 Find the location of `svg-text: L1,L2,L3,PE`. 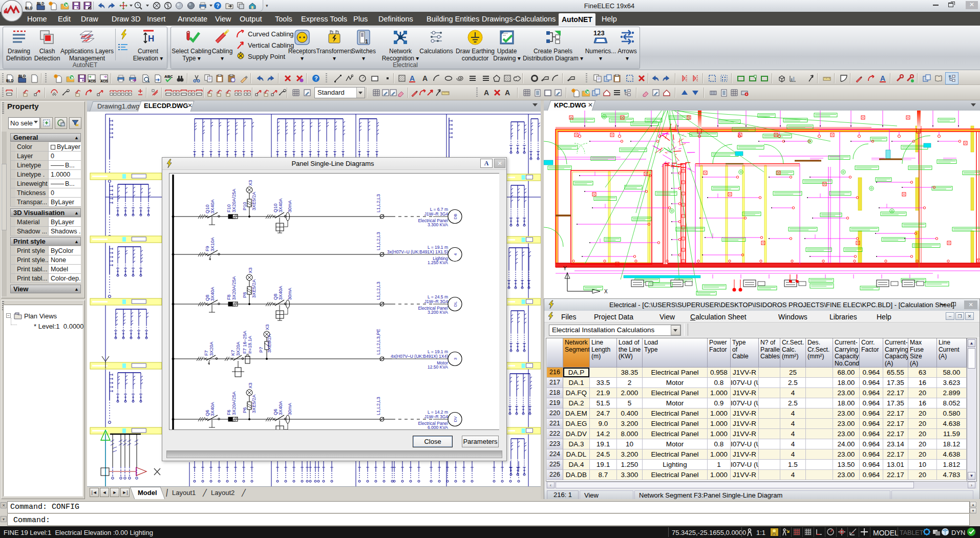

svg-text: L1,L2,L3,PE is located at coordinates (378, 342).